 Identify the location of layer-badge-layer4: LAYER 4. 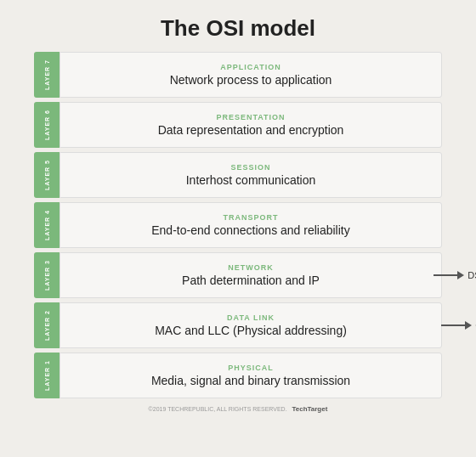
(47, 225).